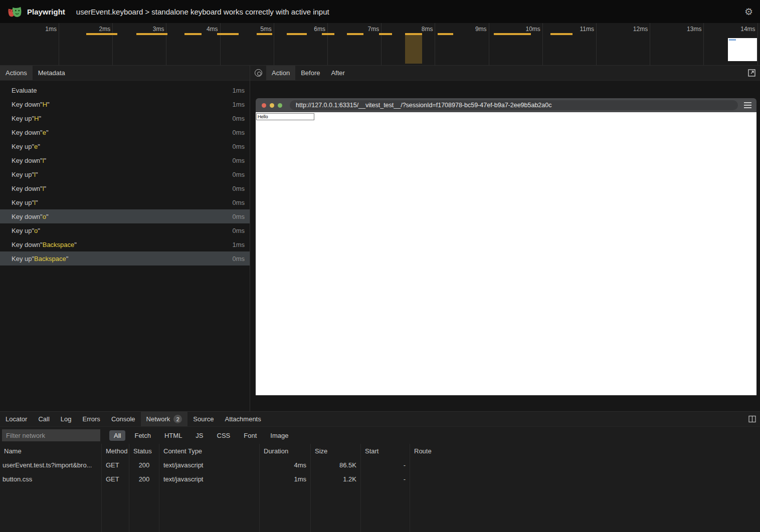 This screenshot has height=532, width=760. I want to click on action-row: Key down "e"0ms, so click(125, 132).